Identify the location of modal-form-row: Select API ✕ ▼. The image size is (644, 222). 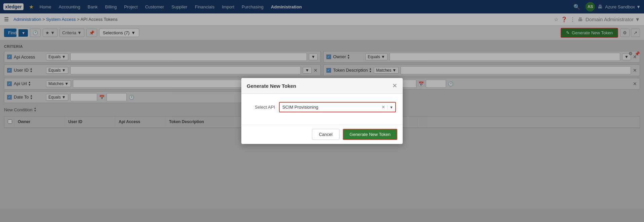
(322, 107).